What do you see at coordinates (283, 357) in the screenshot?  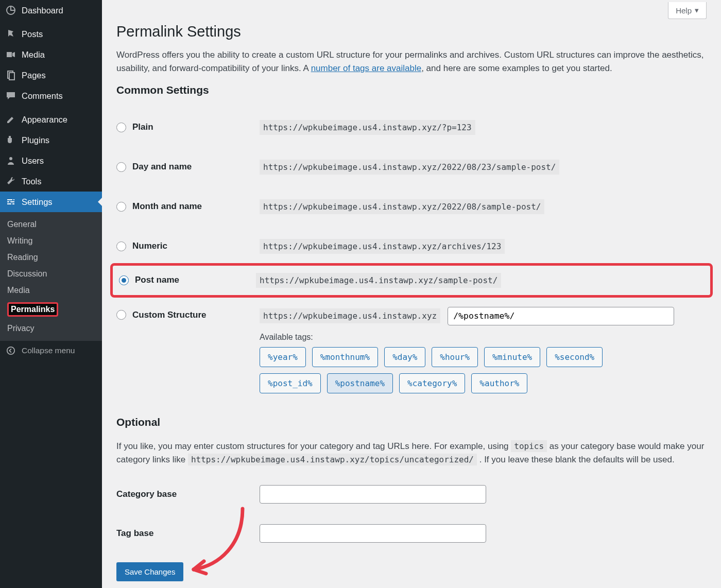 I see `tag-year: %year%` at bounding box center [283, 357].